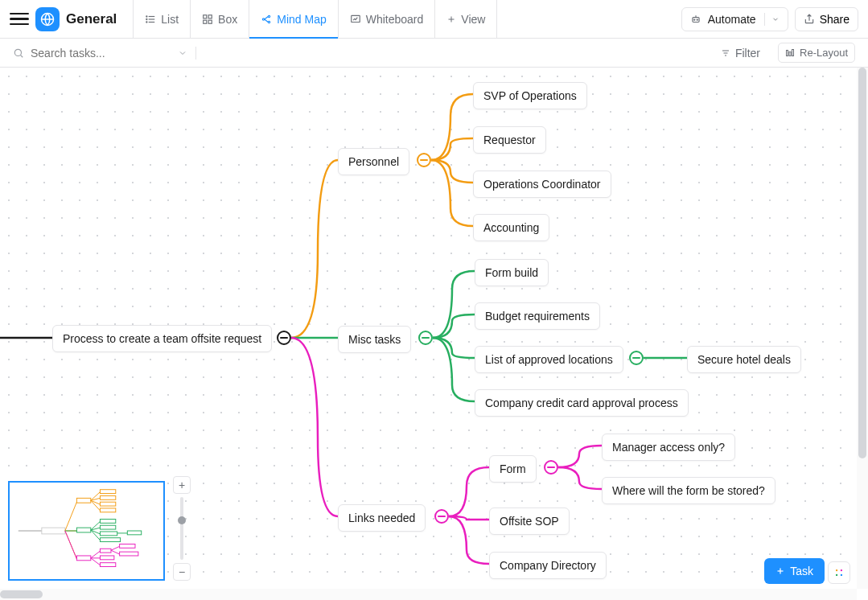  I want to click on tab-add-view: View, so click(467, 19).